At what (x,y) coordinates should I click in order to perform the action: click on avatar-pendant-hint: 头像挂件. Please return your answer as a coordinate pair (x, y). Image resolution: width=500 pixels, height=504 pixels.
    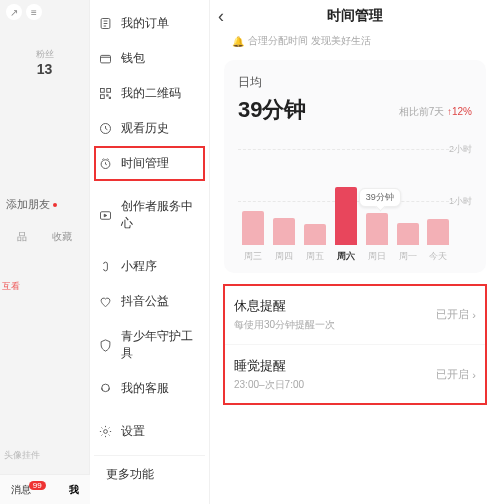
    Looking at the image, I should click on (22, 456).